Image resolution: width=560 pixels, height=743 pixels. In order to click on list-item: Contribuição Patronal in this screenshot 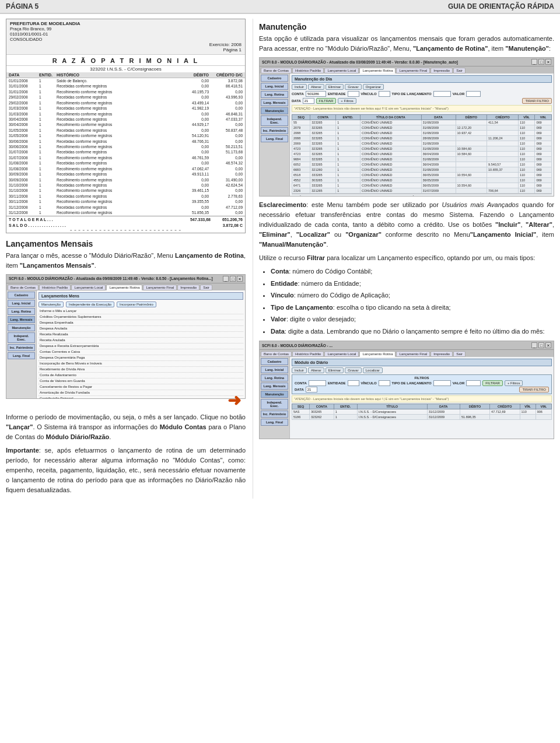, I will do `click(141, 397)`.